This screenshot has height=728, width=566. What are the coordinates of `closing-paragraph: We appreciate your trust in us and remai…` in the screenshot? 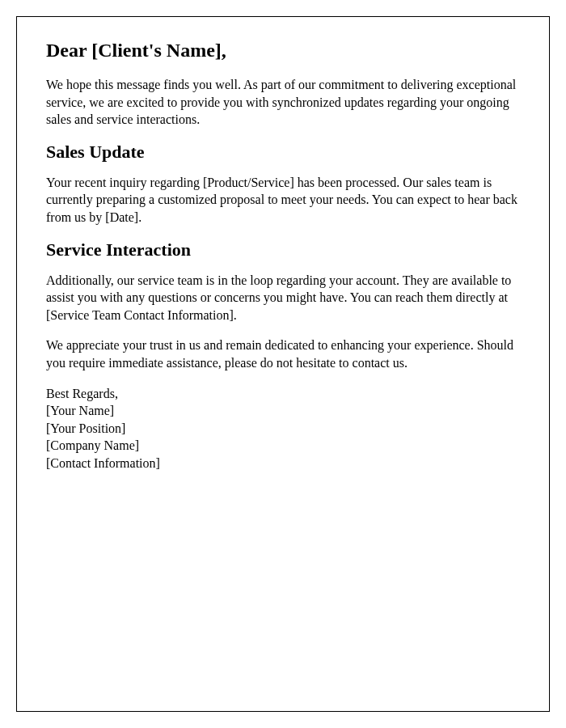 It's located at (283, 354).